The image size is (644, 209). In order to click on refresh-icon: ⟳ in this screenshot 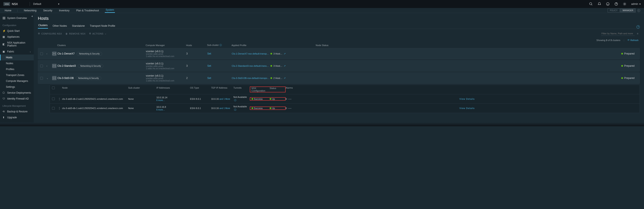, I will do `click(628, 40)`.